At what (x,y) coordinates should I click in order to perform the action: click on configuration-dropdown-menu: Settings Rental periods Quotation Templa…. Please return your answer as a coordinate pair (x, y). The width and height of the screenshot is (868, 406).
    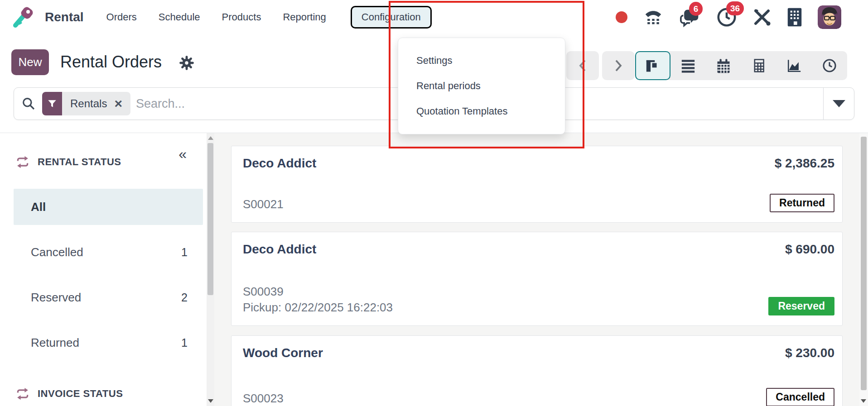
    Looking at the image, I should click on (482, 86).